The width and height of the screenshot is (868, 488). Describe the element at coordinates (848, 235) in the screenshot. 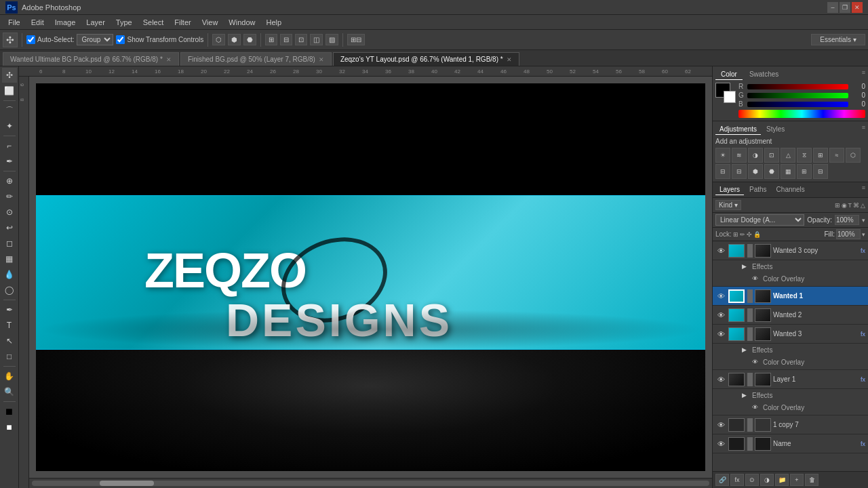

I see `fill-input` at that location.